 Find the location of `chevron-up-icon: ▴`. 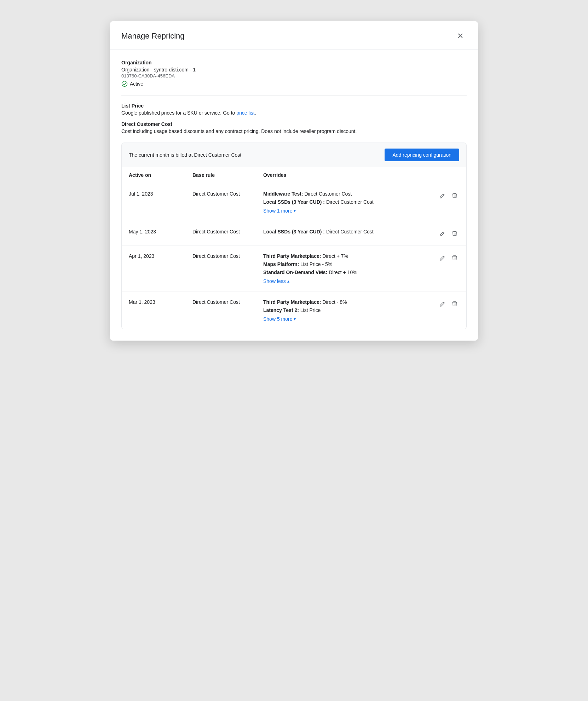

chevron-up-icon: ▴ is located at coordinates (288, 281).